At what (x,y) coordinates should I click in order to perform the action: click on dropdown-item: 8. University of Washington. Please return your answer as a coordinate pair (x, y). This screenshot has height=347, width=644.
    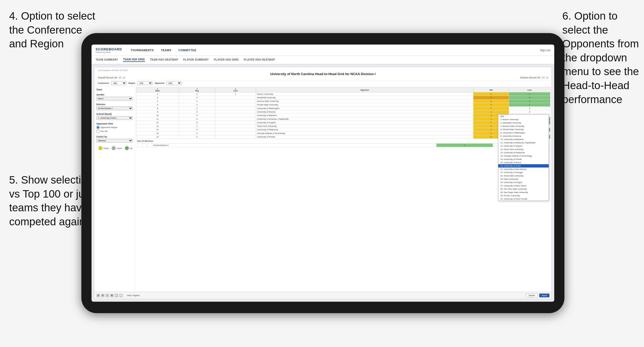
    Looking at the image, I should click on (523, 133).